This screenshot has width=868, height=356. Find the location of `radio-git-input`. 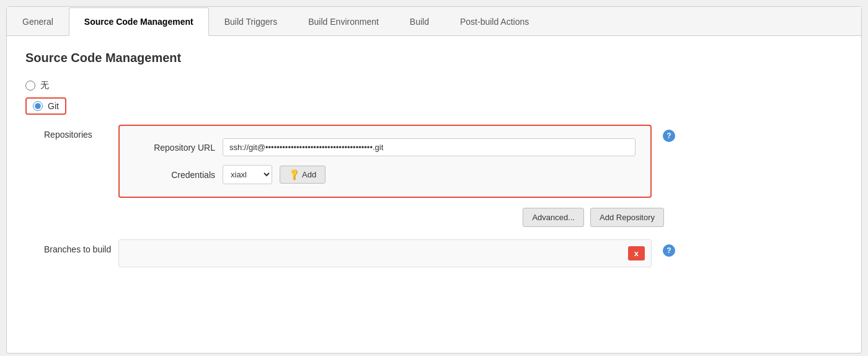

radio-git-input is located at coordinates (38, 106).